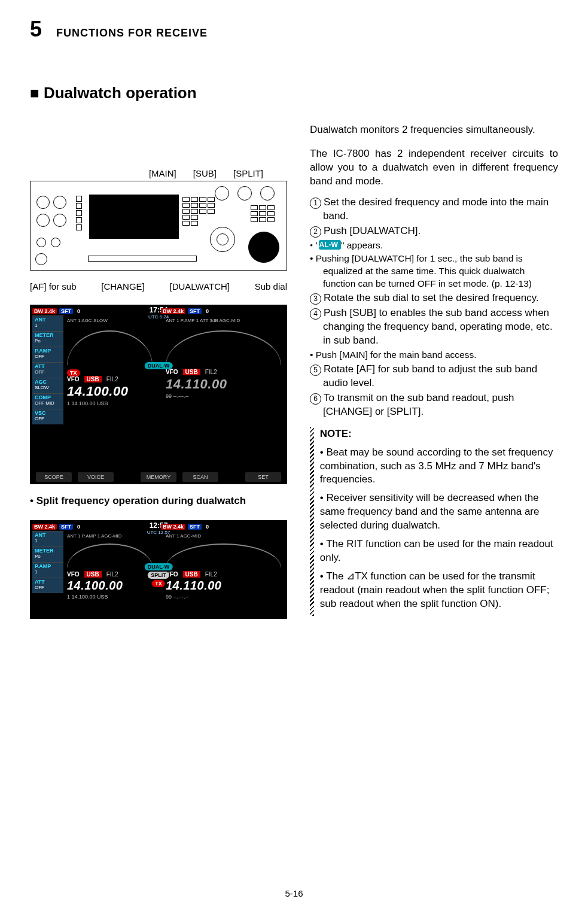 The height and width of the screenshot is (908, 588). I want to click on note-3: • The RIT function can be used for the m…, so click(439, 551).